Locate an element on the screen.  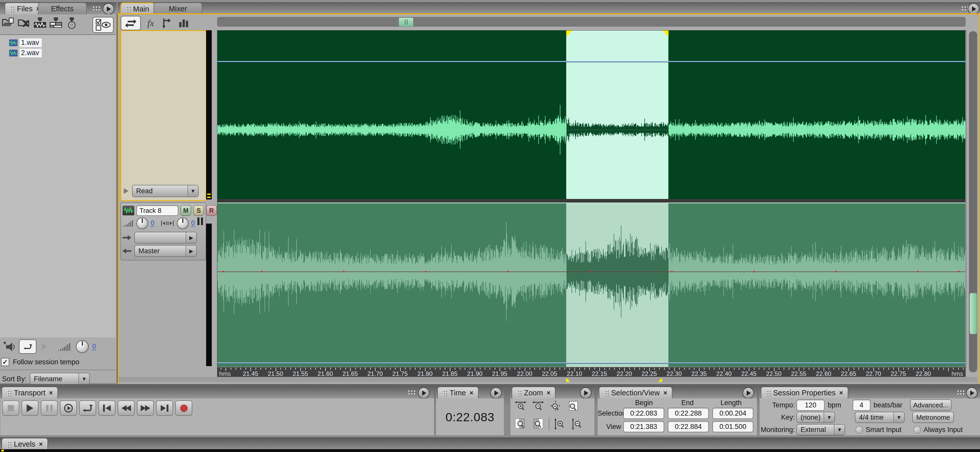
zoom-out-full-button is located at coordinates (555, 407).